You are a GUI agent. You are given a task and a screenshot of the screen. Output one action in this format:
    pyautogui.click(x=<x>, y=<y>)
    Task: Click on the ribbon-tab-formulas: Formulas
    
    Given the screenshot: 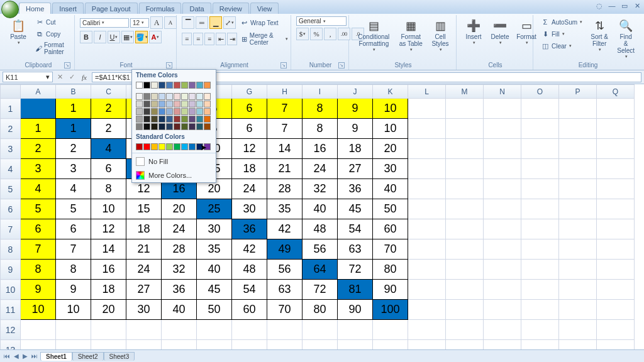 What is the action you would take?
    pyautogui.click(x=160, y=8)
    